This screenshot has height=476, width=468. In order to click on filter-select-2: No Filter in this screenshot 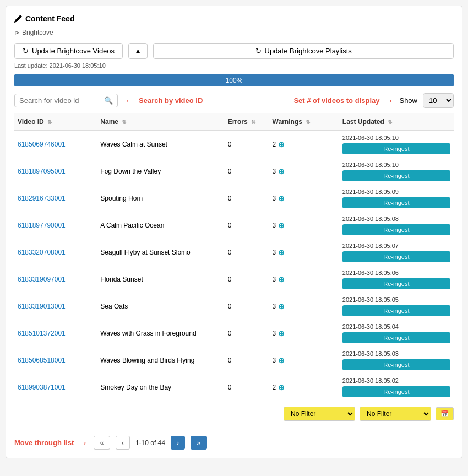, I will do `click(395, 414)`.